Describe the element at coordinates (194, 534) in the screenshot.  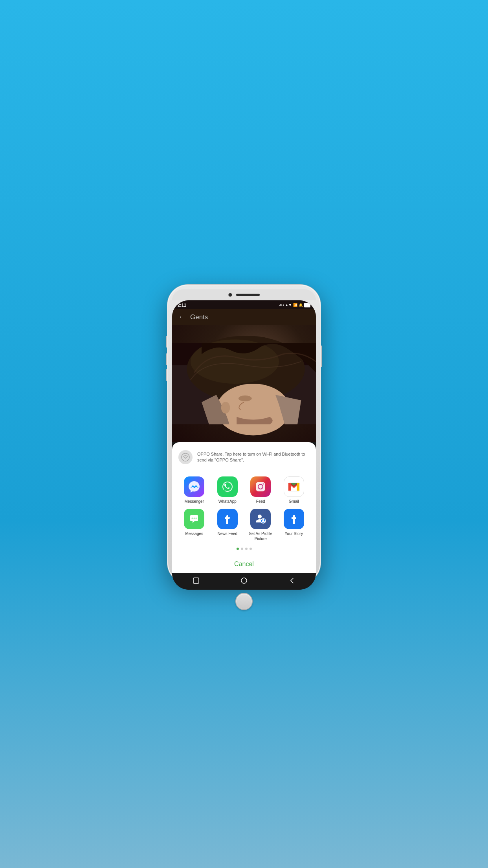
I see `messages-label: Messages` at that location.